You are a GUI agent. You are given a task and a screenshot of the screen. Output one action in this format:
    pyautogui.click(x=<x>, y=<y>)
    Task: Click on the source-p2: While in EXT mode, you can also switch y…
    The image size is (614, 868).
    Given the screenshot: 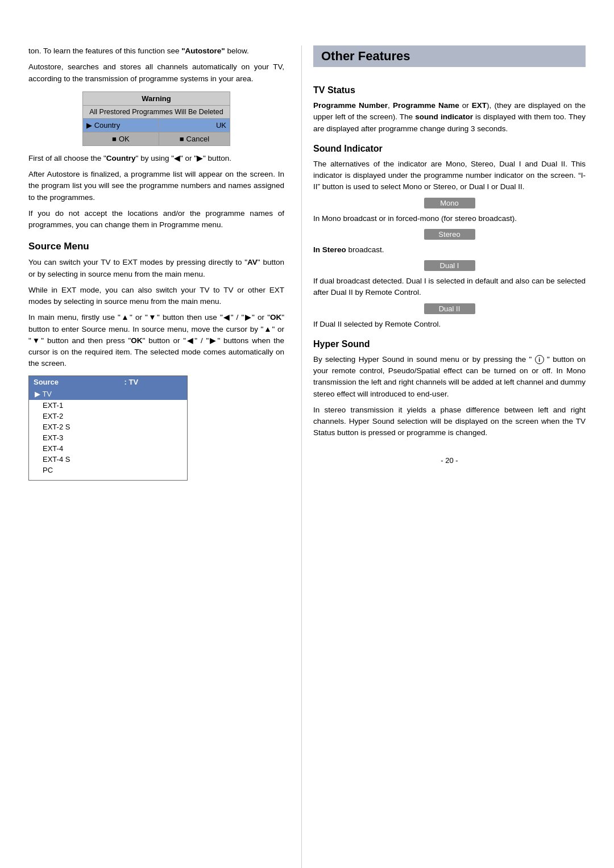 What is the action you would take?
    pyautogui.click(x=156, y=297)
    